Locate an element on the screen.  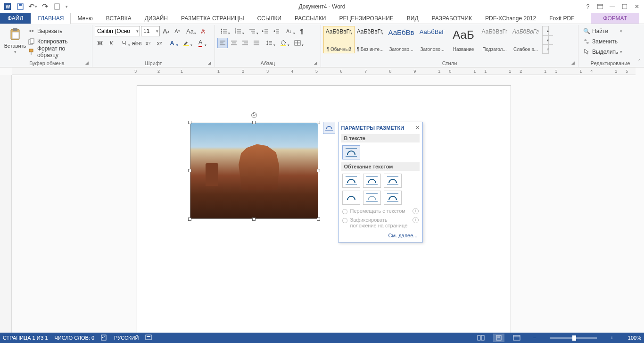
zoom-in-icon: + is located at coordinates (612, 338).